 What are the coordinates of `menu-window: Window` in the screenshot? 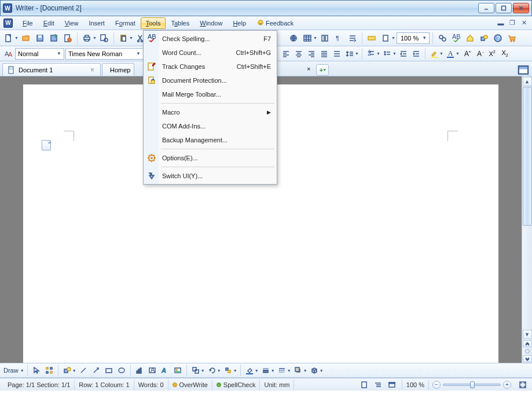 It's located at (211, 23).